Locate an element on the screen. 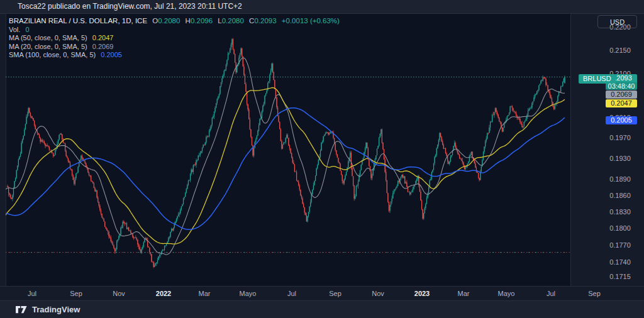  price-tick-label: 0.1830 is located at coordinates (620, 212).